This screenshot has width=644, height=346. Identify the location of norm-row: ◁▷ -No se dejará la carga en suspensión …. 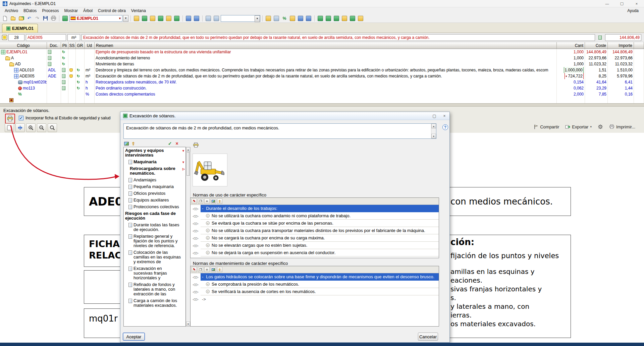
(315, 253).